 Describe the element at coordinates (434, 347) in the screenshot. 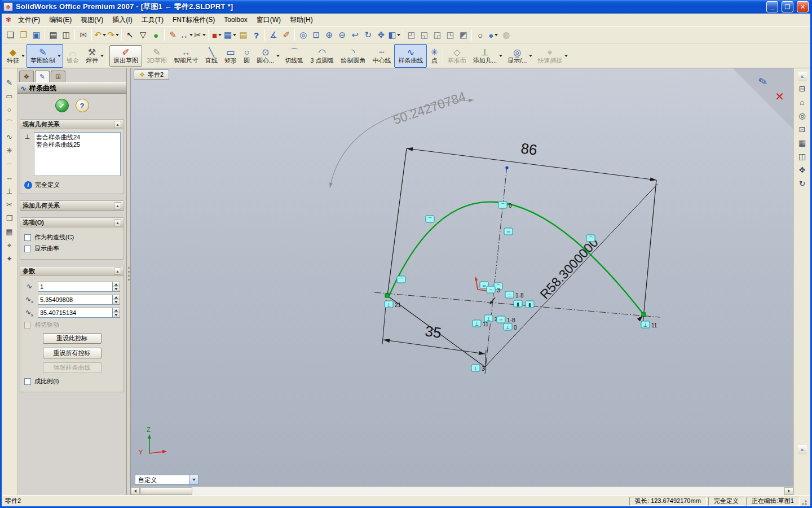

I see `offset-dimension-line` at that location.